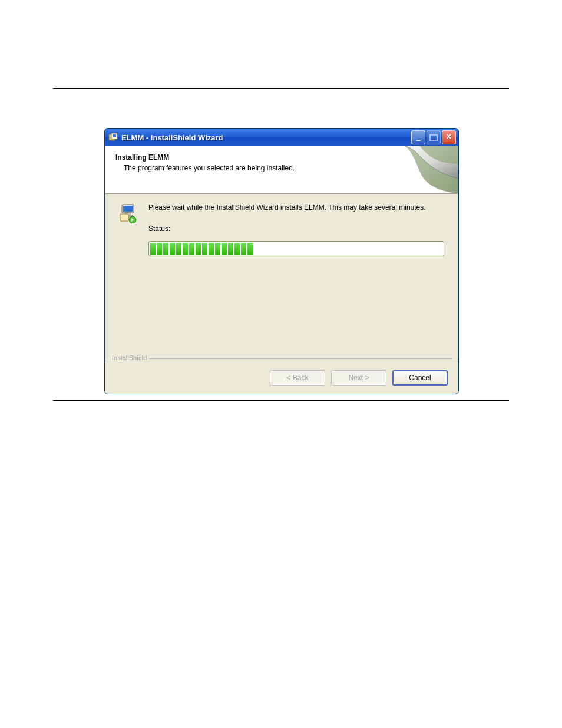  What do you see at coordinates (266, 138) in the screenshot?
I see `window-title: ELMM - InstallShield Wizard` at bounding box center [266, 138].